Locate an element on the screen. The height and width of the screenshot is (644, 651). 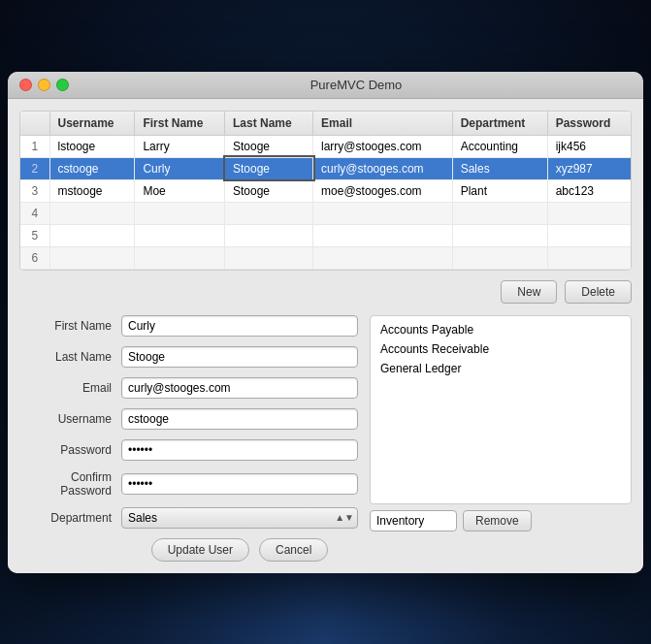
table-action-buttons: New Delete is located at coordinates (326, 292).